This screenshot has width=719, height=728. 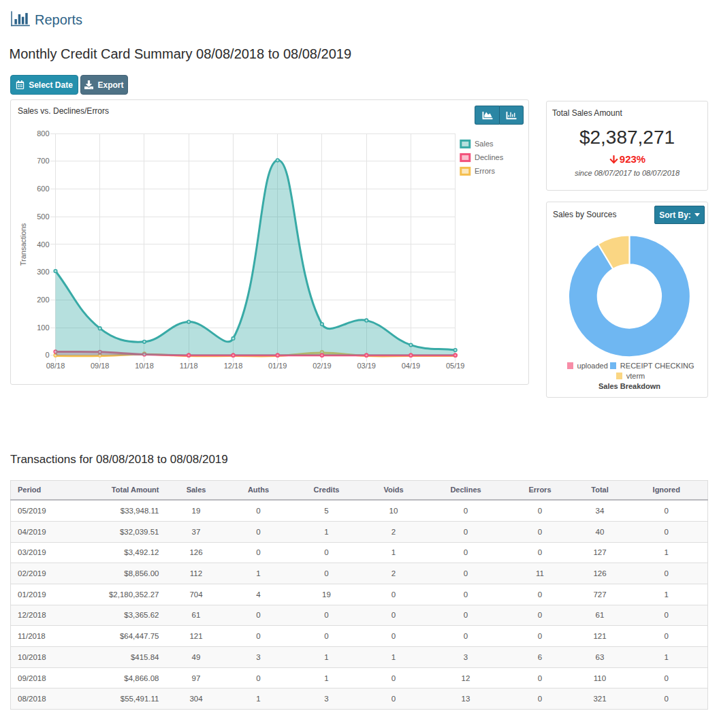 What do you see at coordinates (144, 366) in the screenshot?
I see `svg-text: 10/18` at bounding box center [144, 366].